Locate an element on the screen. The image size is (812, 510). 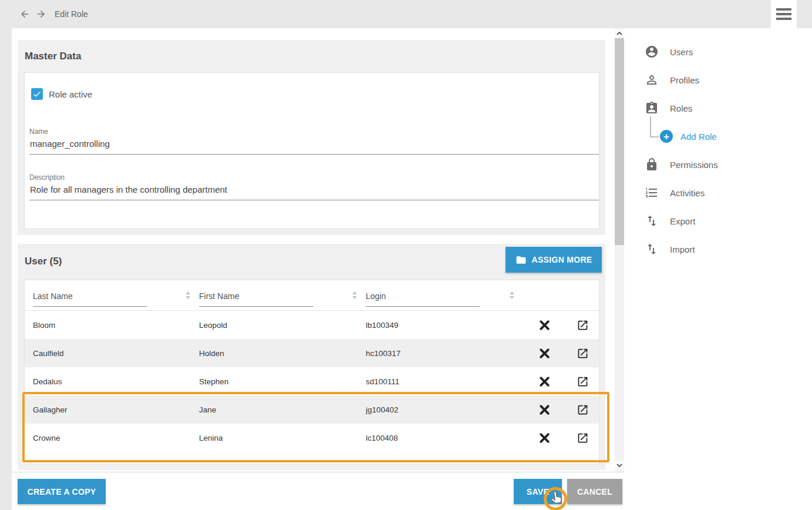
menu-icon is located at coordinates (784, 9).